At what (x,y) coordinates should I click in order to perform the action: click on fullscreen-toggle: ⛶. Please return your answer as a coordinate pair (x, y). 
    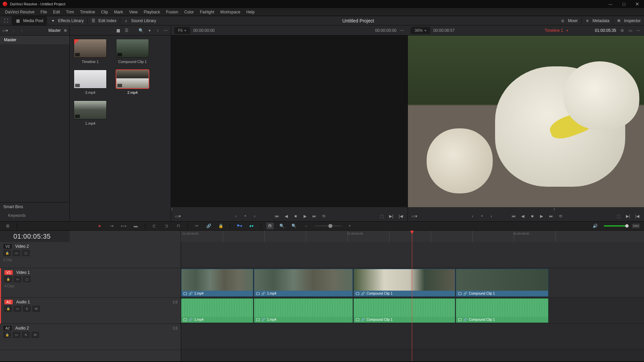
    Looking at the image, I should click on (6, 21).